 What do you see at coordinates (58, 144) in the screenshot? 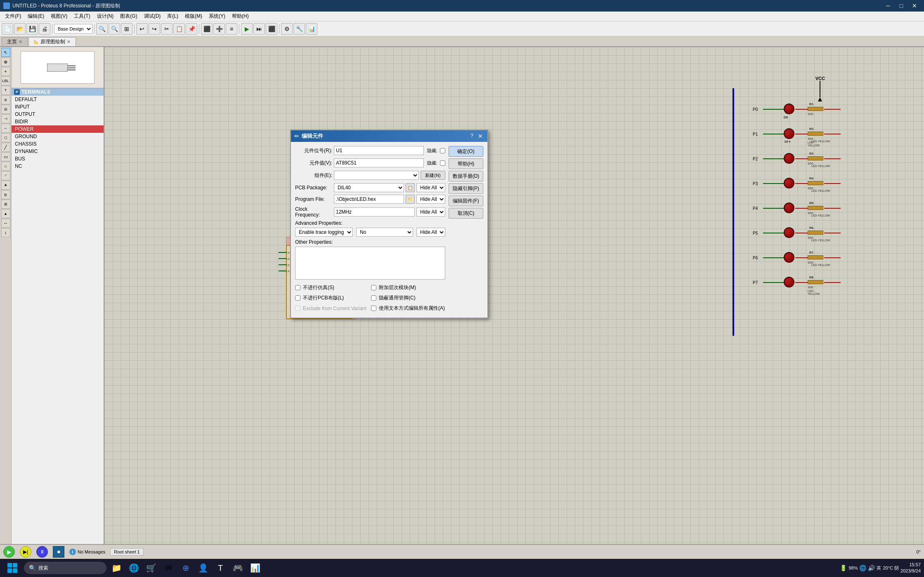
I see `terminal-chassis: CHASSIS` at bounding box center [58, 144].